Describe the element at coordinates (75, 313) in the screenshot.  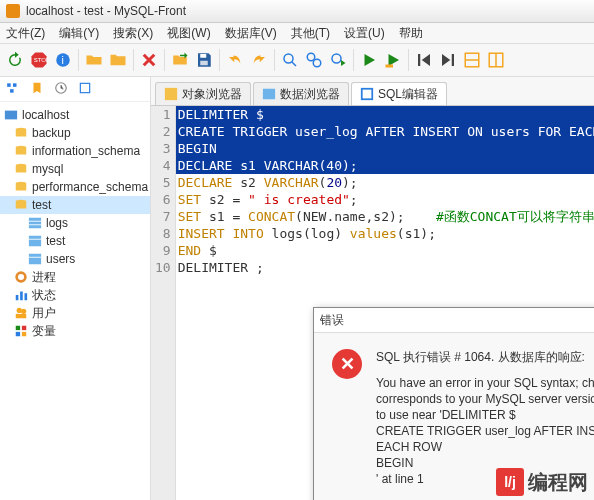
I see `tree-users: 用户` at that location.